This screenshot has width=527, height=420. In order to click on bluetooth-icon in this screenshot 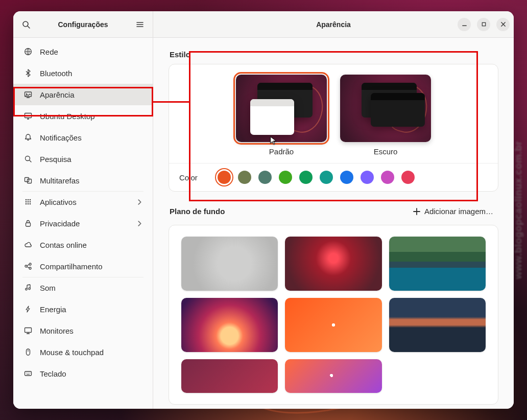, I will do `click(28, 73)`.